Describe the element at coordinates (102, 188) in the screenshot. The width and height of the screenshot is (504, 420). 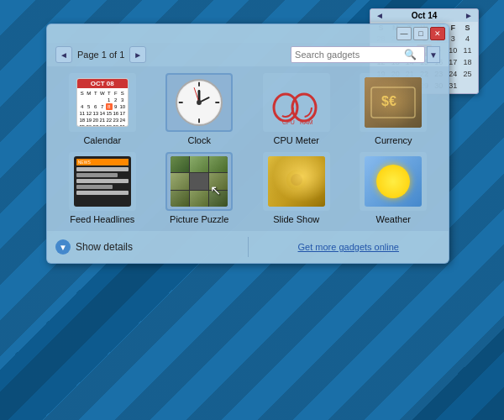
I see `gadget-item-feed-headlines: NEWS Feed Headlines` at that location.